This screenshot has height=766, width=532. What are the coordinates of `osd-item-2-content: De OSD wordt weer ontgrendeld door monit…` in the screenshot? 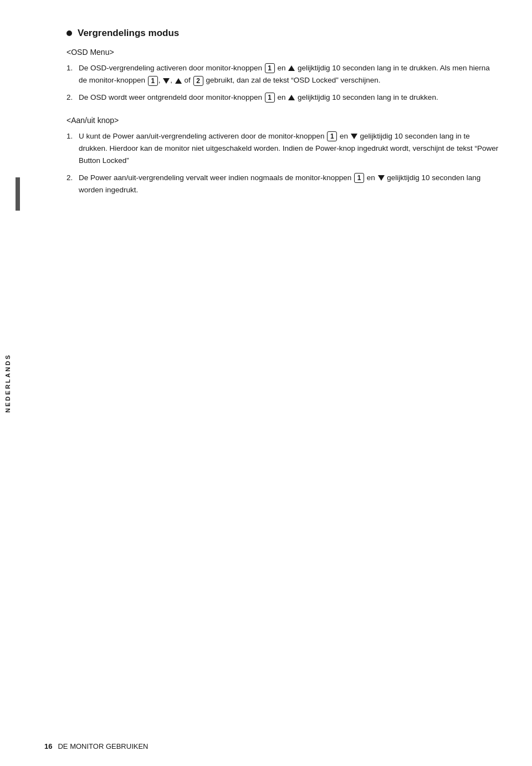 It's located at (289, 98).